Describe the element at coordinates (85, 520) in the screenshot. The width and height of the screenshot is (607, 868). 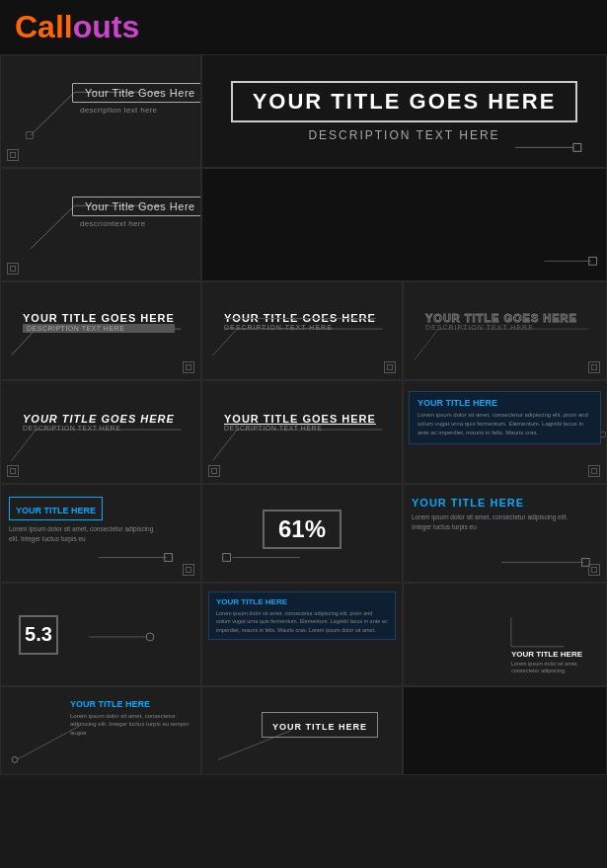
I see `r5c1-content: YOUR TITLE HERE Lorem ipsum dolor sit am…` at that location.